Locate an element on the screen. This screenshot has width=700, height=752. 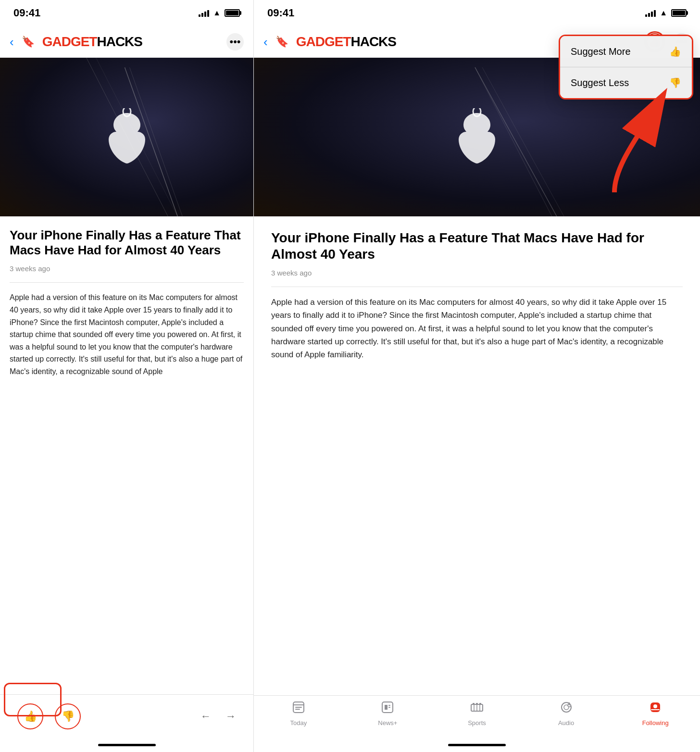
time-right: 09:41 is located at coordinates (281, 13).